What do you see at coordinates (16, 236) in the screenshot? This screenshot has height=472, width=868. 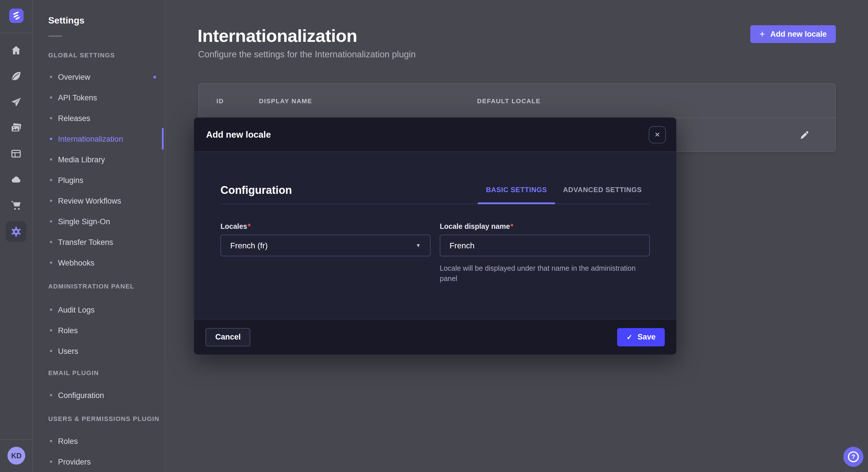 I see `main-nav-rail: KD` at bounding box center [16, 236].